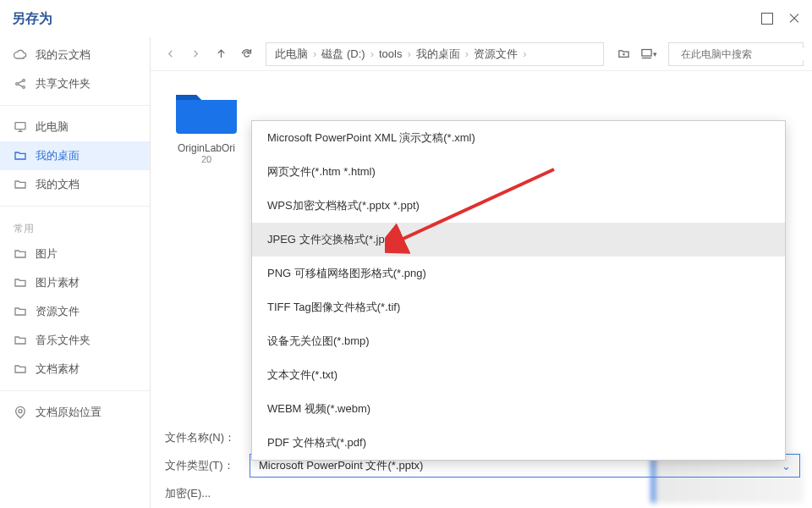 Image resolution: width=812 pixels, height=508 pixels. I want to click on dropdown-option: TIFF Tag图像文件格式(*.tif), so click(518, 307).